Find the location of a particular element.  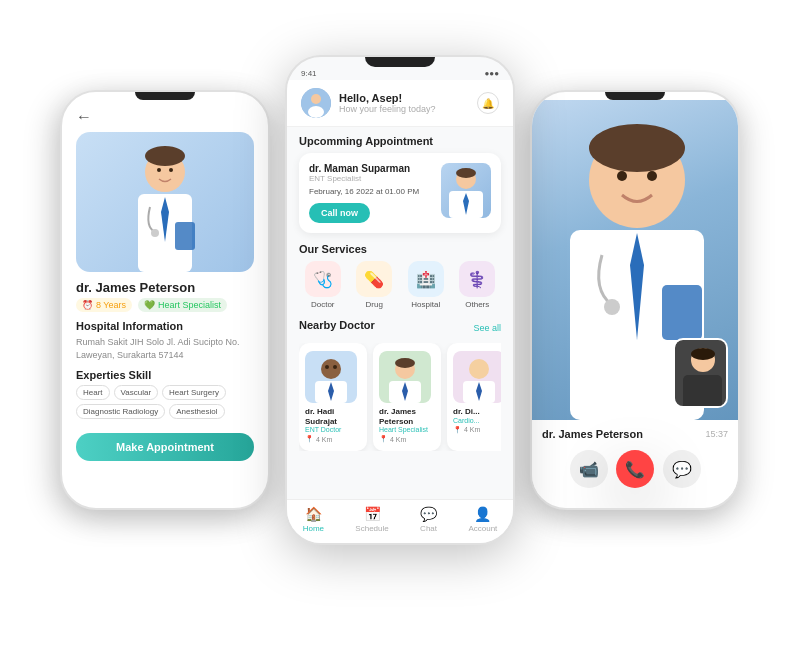

inset-person-illustration is located at coordinates (702, 374).